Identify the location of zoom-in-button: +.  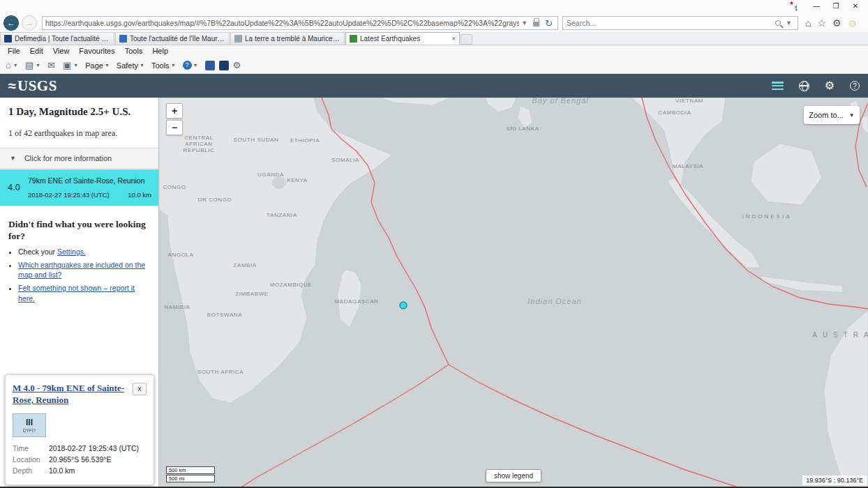
(174, 111).